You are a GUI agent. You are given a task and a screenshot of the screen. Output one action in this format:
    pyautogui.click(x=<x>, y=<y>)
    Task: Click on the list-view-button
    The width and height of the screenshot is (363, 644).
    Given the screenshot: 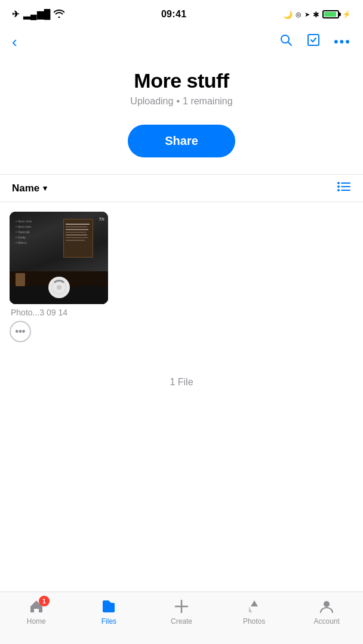 What is the action you would take?
    pyautogui.click(x=344, y=188)
    